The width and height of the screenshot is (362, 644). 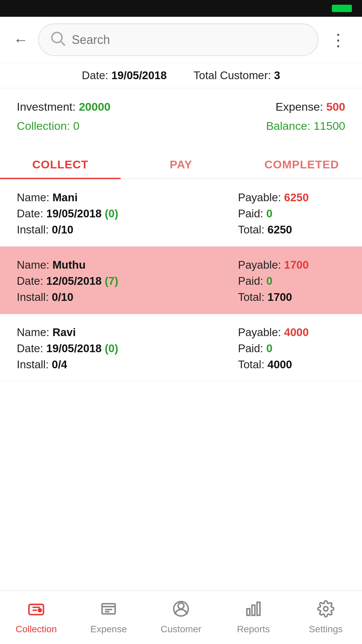 I want to click on status-bar, so click(x=181, y=8).